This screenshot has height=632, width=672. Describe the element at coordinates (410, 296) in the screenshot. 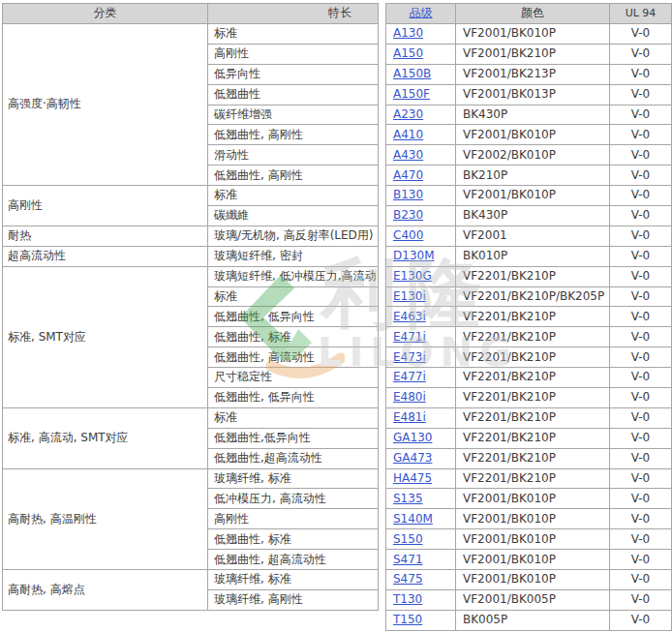

I see `grade-link: E130i` at that location.